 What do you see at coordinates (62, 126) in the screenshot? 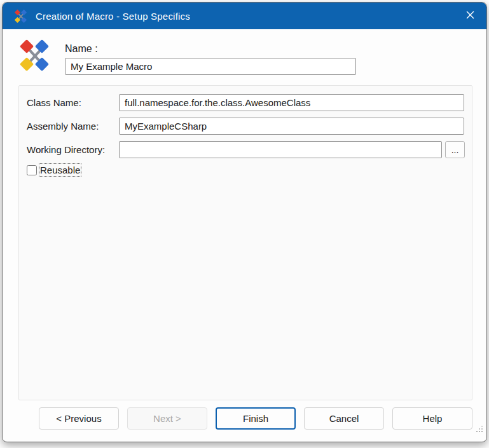
I see `assembly-name-label: Assembly Name:` at bounding box center [62, 126].